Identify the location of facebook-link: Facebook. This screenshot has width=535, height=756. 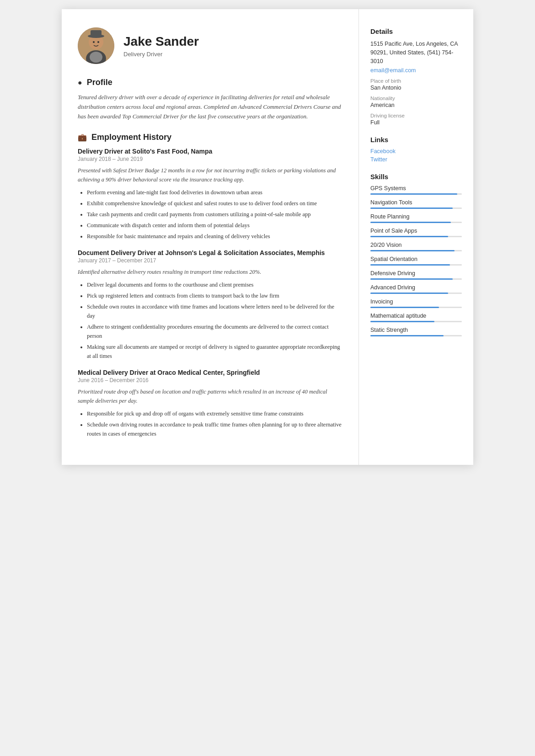
(416, 151).